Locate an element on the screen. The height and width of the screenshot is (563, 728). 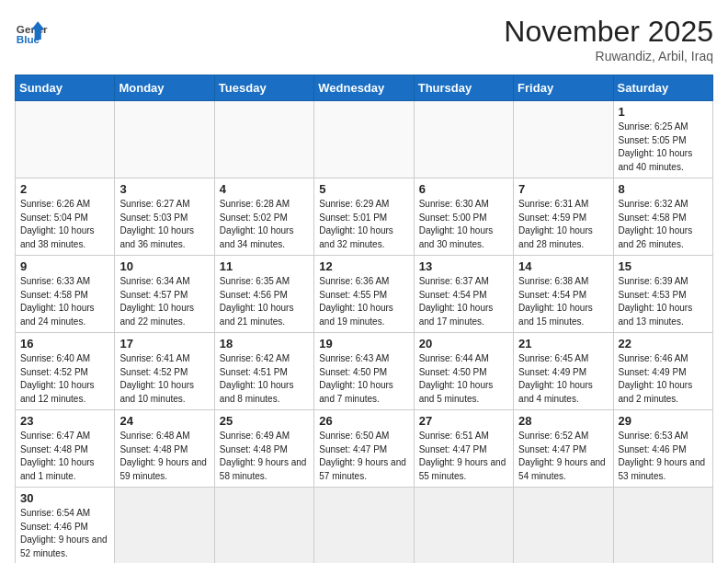
day-info: Sunrise: 6:38 AM Sunset: 4:54 PM Dayligh… is located at coordinates (563, 302).